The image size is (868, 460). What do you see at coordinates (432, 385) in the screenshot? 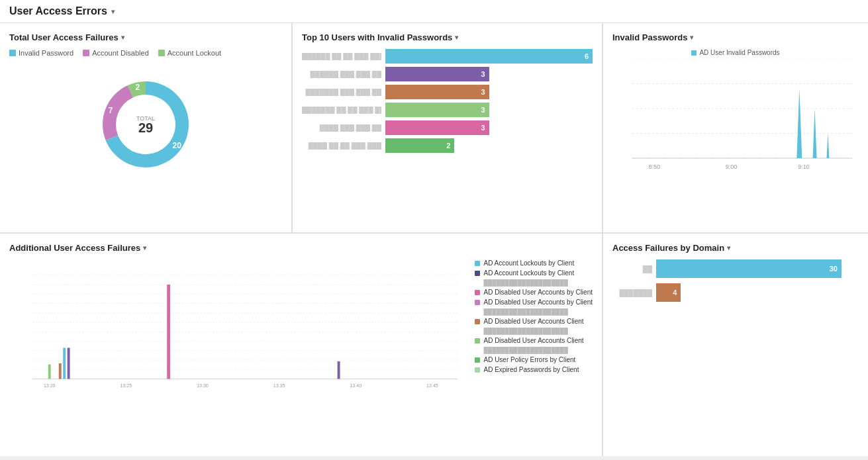
I see `x-axis-label: 13:45` at bounding box center [432, 385].